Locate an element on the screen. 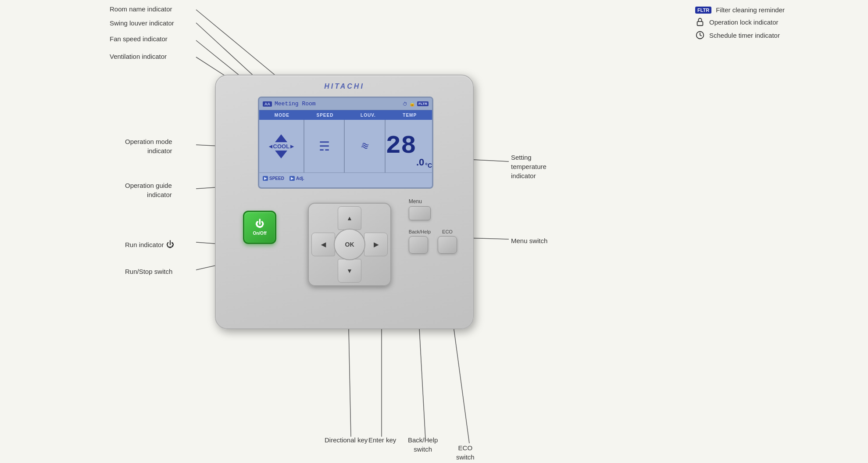  eco-switch is located at coordinates (447, 245).